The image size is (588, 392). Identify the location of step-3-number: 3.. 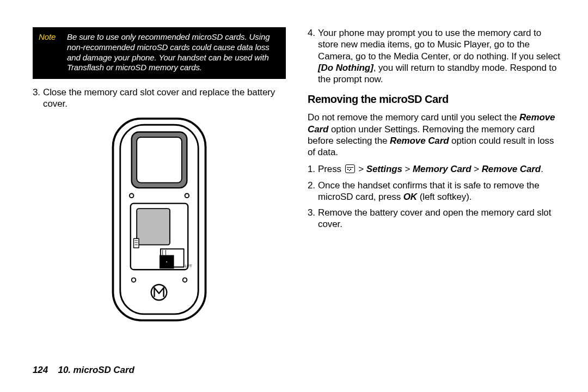
(38, 98).